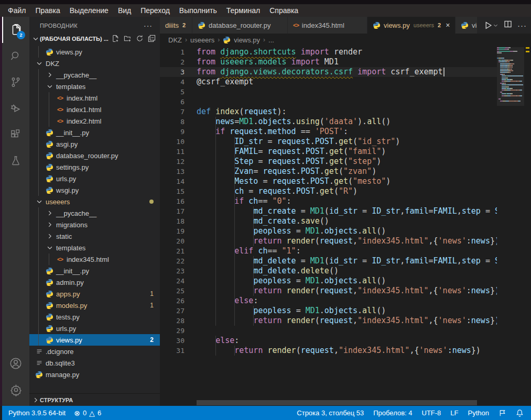 This screenshot has height=420, width=531. Describe the element at coordinates (94, 39) in the screenshot. I see `workspace-section-header: (РАБОЧАЯ ОБЛАСТЬ) ...` at that location.